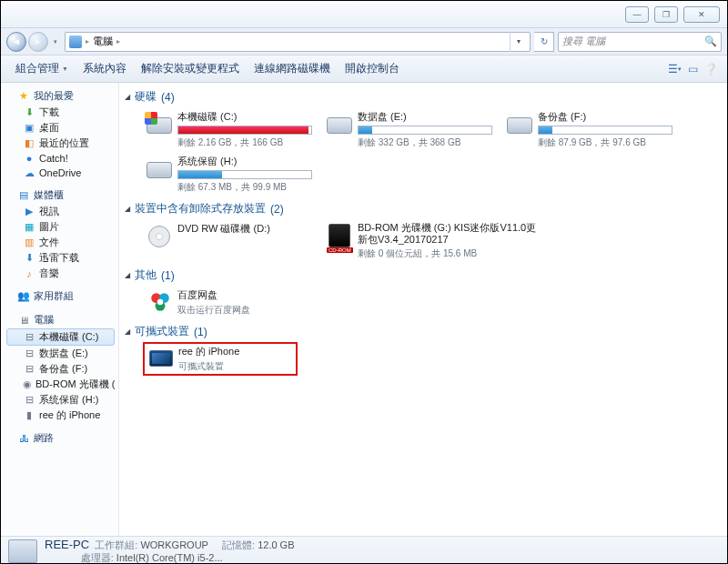  I want to click on drive-freespace: 剩餘 67.3 MB，共 99.9 MB, so click(245, 187).